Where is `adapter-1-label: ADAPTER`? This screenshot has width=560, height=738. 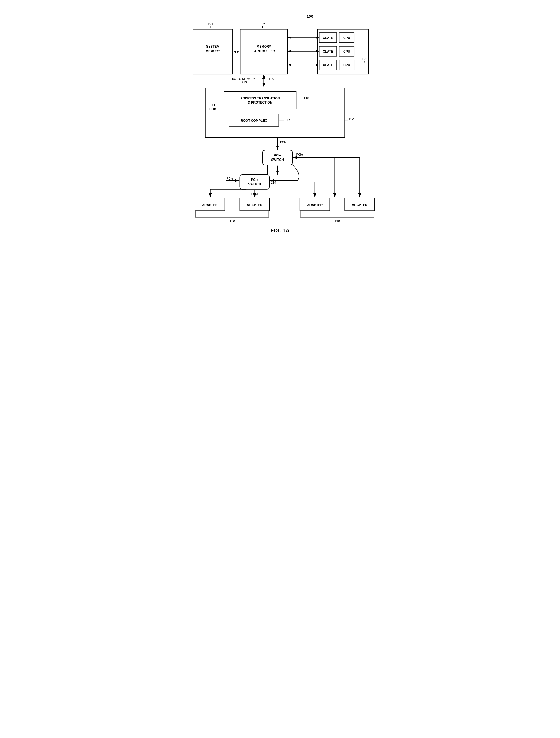
adapter-1-label: ADAPTER is located at coordinates (210, 205).